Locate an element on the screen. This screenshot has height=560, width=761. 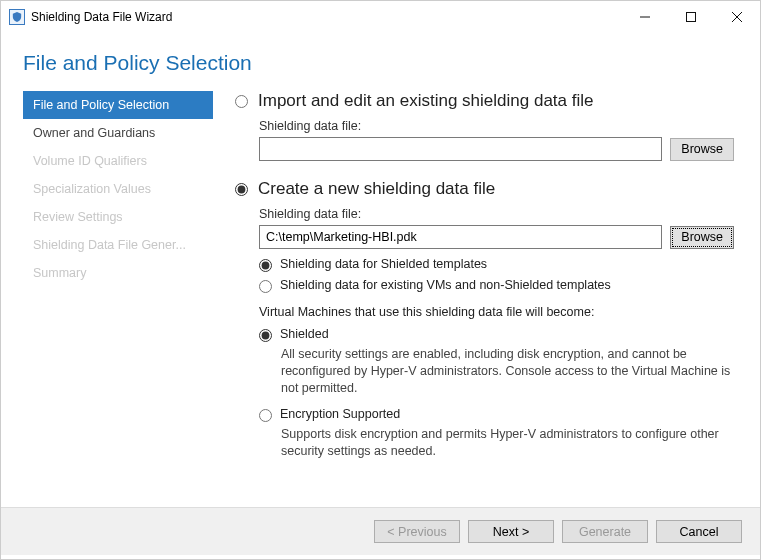
import-file-input is located at coordinates (460, 149).